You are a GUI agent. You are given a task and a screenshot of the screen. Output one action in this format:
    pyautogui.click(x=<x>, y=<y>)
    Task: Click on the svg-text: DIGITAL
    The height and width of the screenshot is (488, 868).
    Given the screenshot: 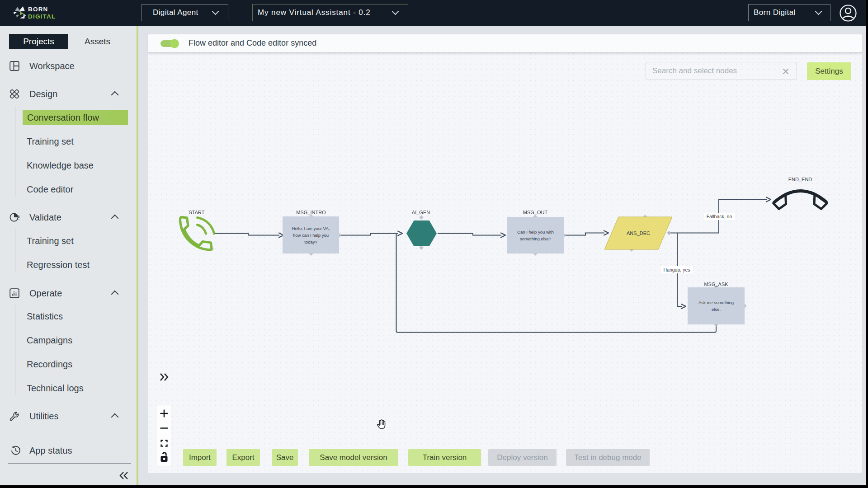 What is the action you would take?
    pyautogui.click(x=42, y=16)
    